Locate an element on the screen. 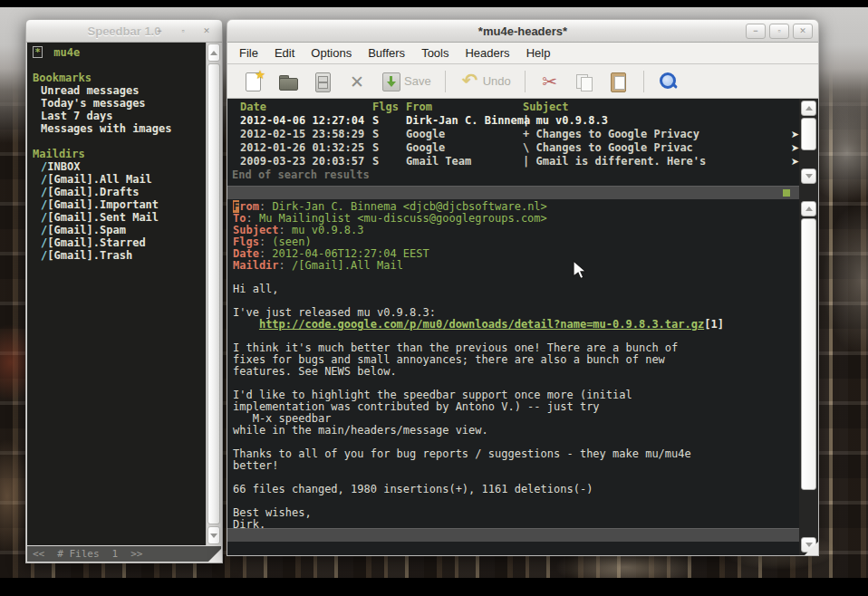 Image resolution: width=868 pixels, height=596 pixels. footnote-ref: [1] is located at coordinates (714, 324).